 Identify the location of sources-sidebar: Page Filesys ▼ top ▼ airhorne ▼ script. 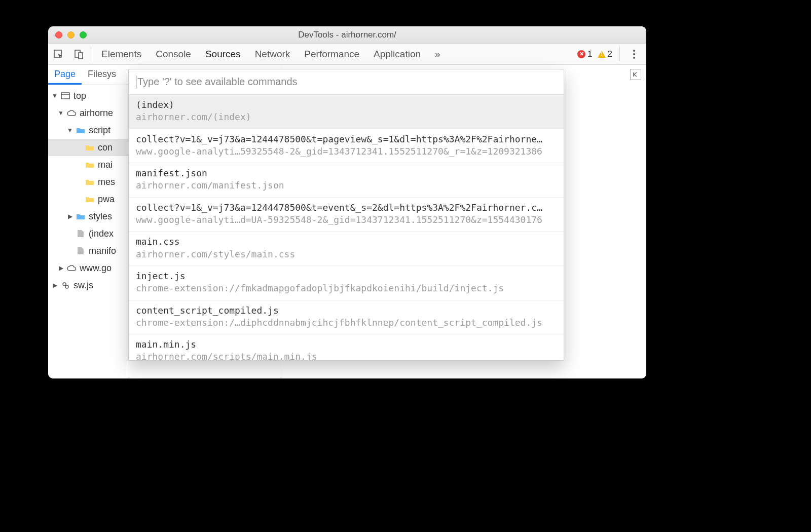
(89, 222).